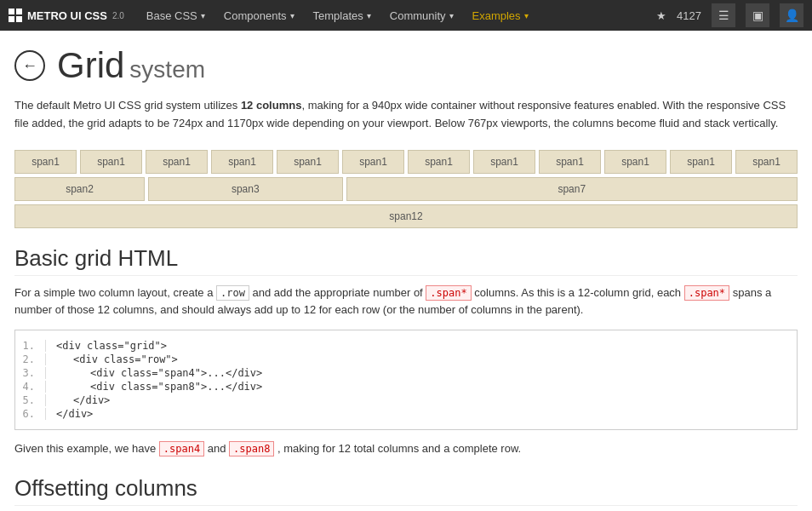 The image size is (812, 511). Describe the element at coordinates (422, 15) in the screenshot. I see `nav-item-community: Community ▾` at that location.